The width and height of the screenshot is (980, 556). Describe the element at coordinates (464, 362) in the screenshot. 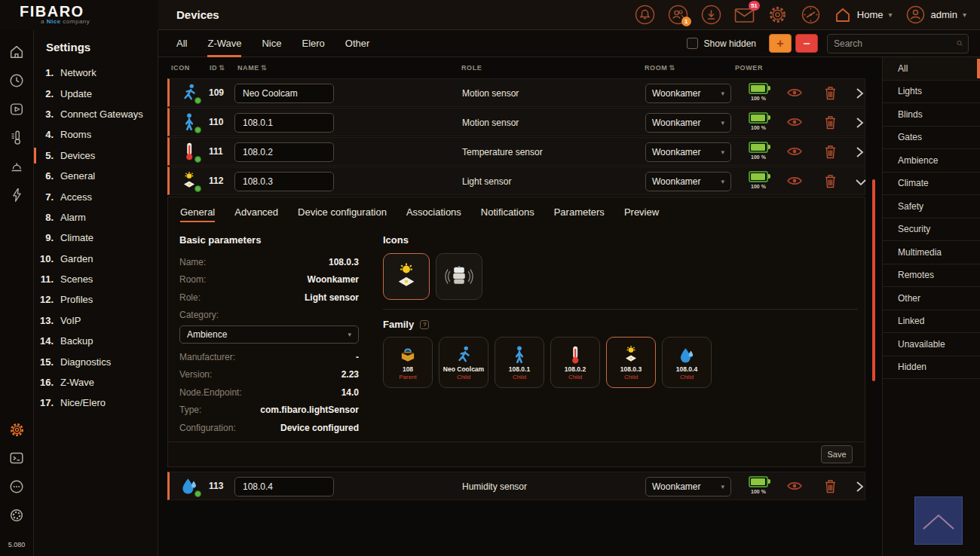

I see `family-member-neo-coolcam: Neo Coolcam Child` at that location.